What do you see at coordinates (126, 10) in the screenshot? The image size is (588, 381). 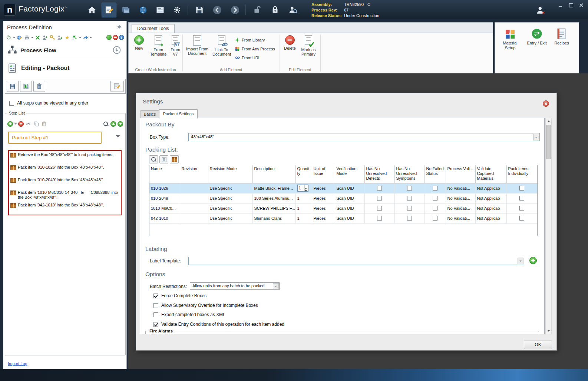 I see `process-button` at bounding box center [126, 10].